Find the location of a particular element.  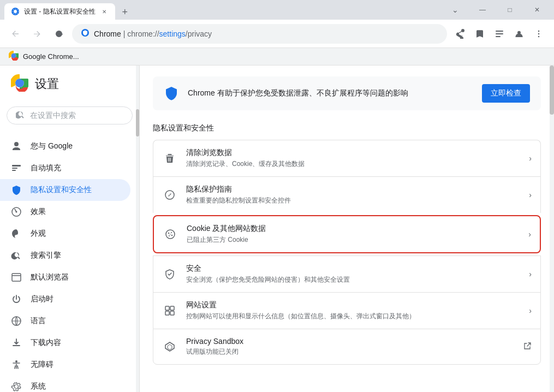

sidebar-item-label: 隐私设置和安全性 is located at coordinates (75, 190).